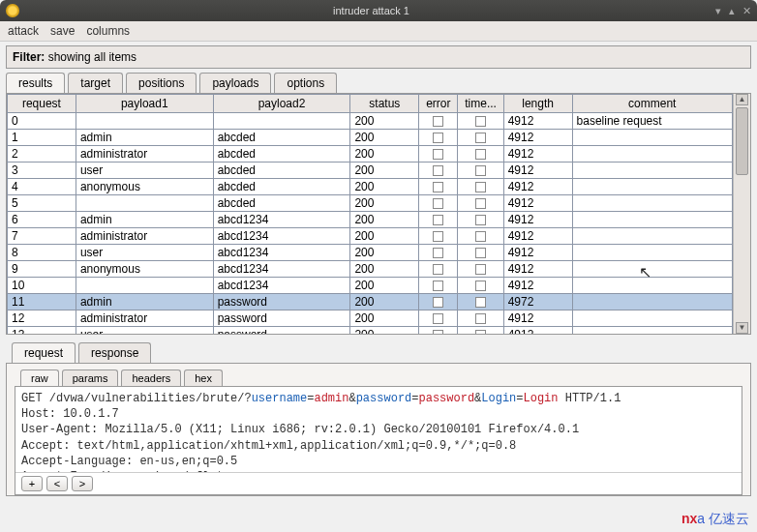 The image size is (757, 532). I want to click on maximize-button: ▴, so click(732, 12).